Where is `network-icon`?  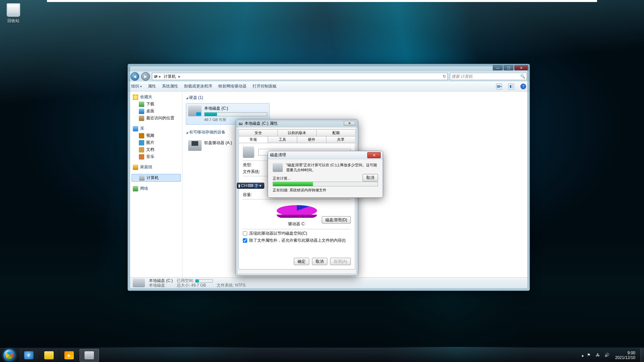 network-icon is located at coordinates (136, 189).